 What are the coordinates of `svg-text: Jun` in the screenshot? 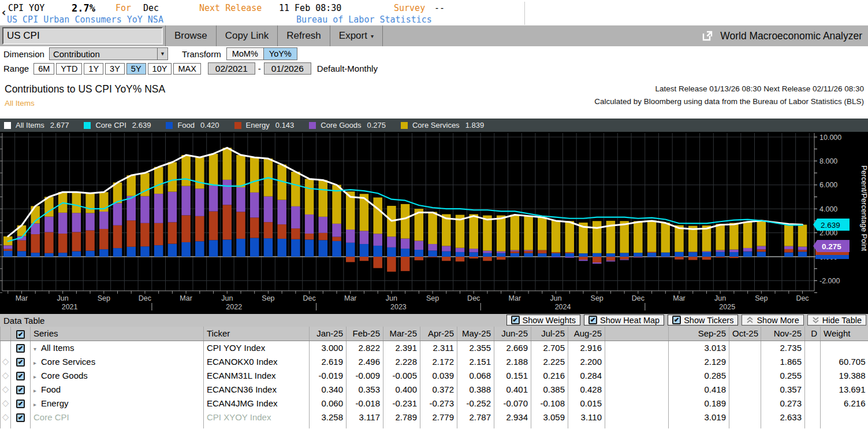 It's located at (556, 298).